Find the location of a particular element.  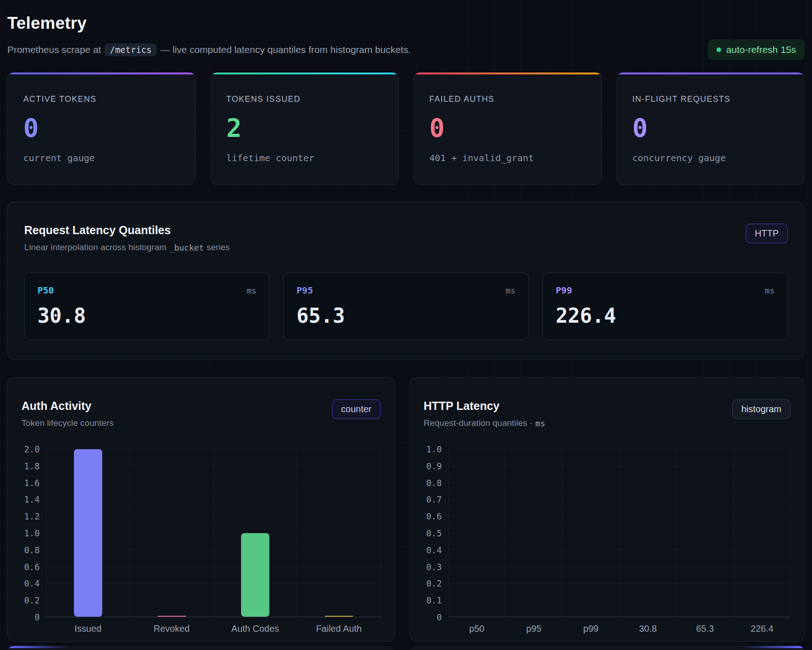

metrics-endpoint-chip: /metrics is located at coordinates (131, 50).